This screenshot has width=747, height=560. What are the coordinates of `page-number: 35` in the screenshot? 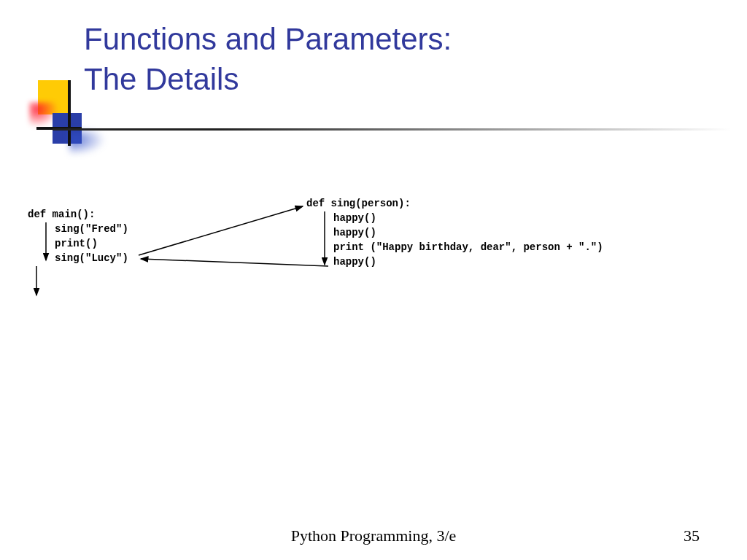 It's located at (692, 536).